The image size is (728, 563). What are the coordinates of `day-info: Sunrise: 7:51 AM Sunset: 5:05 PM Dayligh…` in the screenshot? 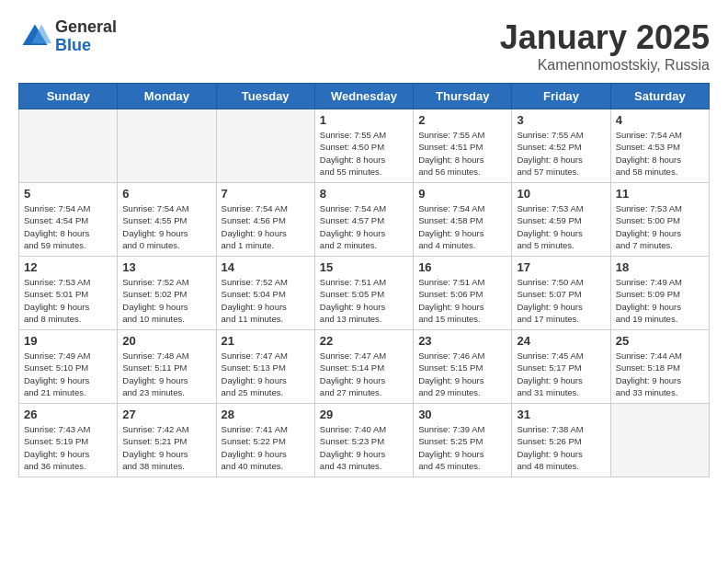 It's located at (364, 300).